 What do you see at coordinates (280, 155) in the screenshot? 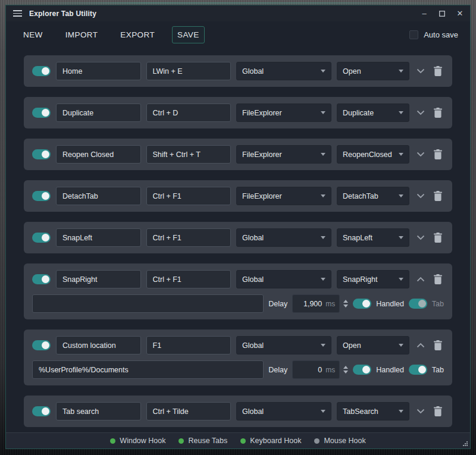
I see `scope-select-value: FileExplorer` at bounding box center [280, 155].